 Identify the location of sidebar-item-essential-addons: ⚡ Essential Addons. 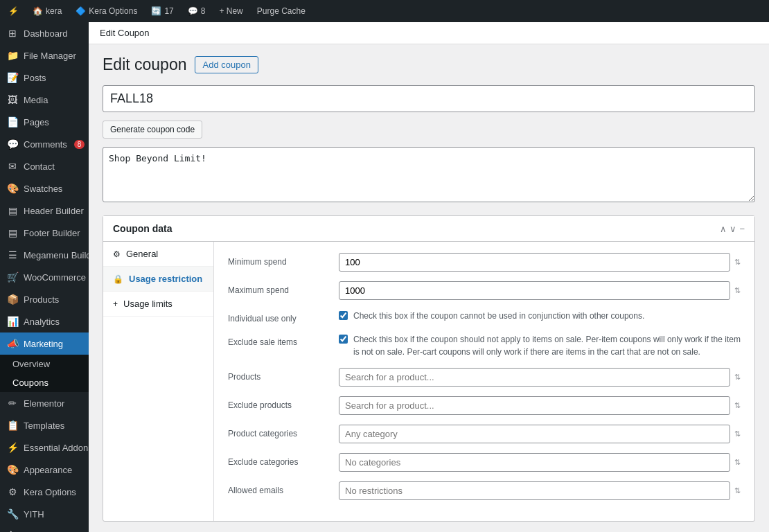
(44, 447).